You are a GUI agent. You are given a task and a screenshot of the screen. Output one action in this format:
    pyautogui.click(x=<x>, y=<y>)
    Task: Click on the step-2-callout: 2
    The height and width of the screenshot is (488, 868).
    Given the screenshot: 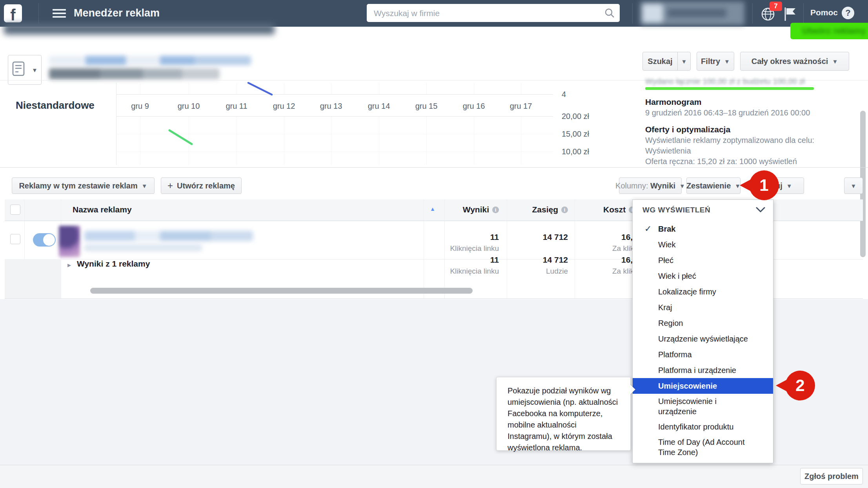 What is the action you would take?
    pyautogui.click(x=800, y=386)
    